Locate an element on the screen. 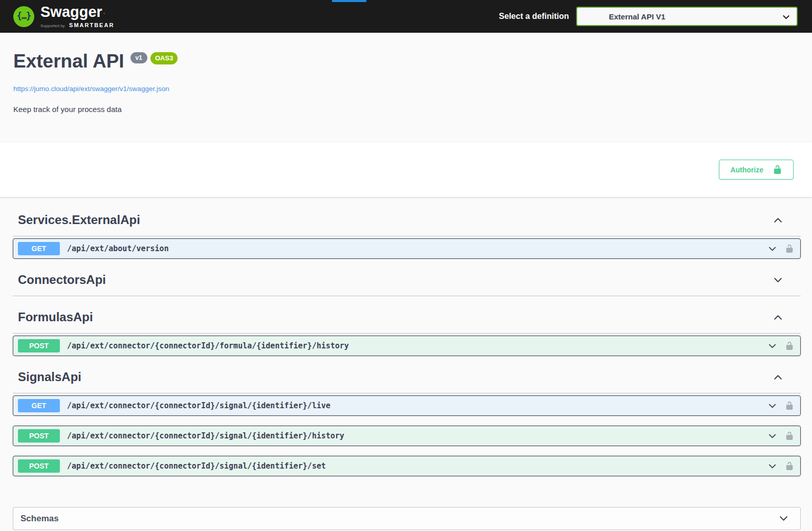  version-badge: v1 is located at coordinates (139, 58).